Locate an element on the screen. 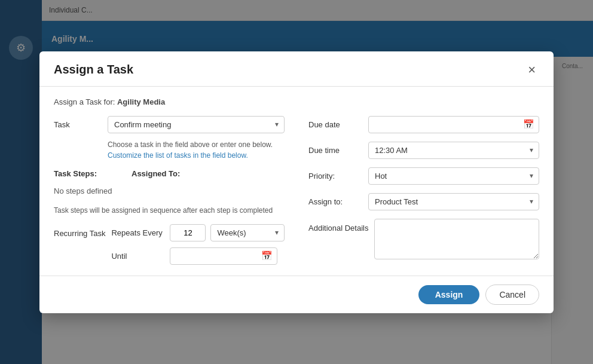 The image size is (593, 364). due-time-row: Due time 12:30 AM is located at coordinates (424, 151).